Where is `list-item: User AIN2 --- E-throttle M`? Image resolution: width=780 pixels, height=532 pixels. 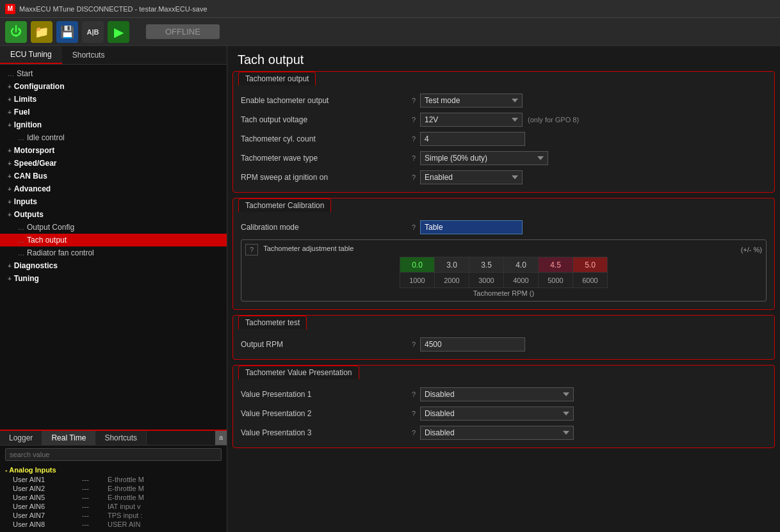
list-item: User AIN2 --- E-throttle M is located at coordinates (113, 488).